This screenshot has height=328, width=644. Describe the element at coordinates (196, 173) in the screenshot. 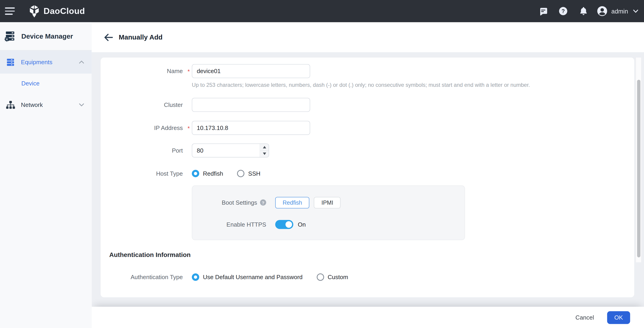

I see `host-type-radio-redfish` at that location.